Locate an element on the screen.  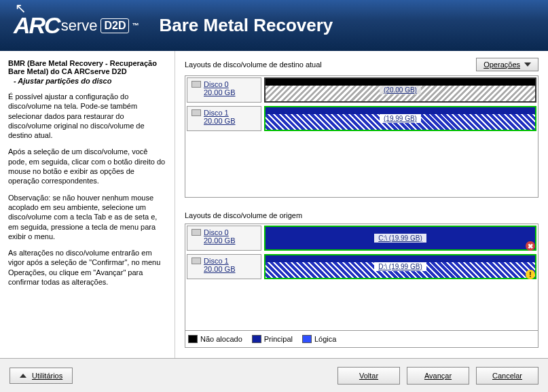
volume-bar-logical: D:\ (19.99 GB) is located at coordinates (401, 266).